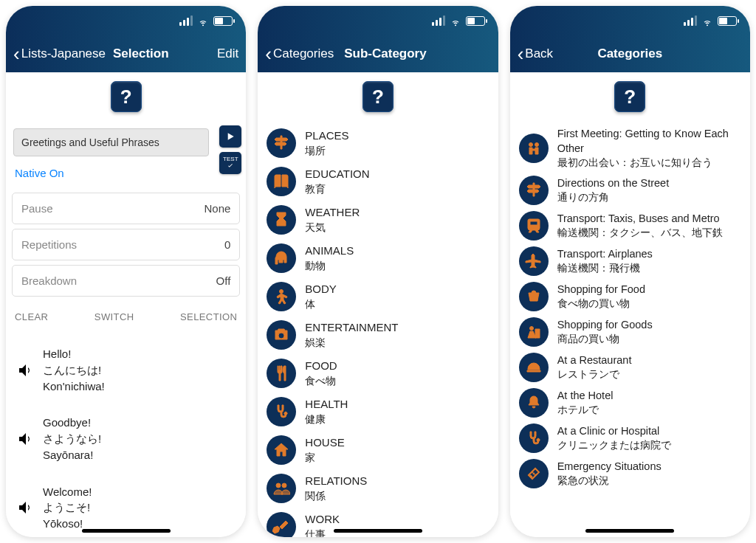 Image resolution: width=756 pixels, height=543 pixels. I want to click on test-button: TEST, so click(230, 163).